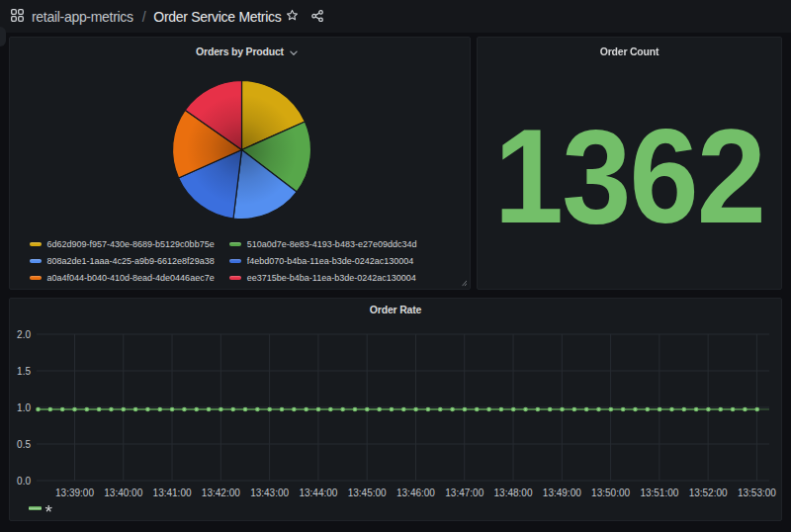  Describe the element at coordinates (514, 492) in the screenshot. I see `x-axis-label: 13:48:00` at that location.